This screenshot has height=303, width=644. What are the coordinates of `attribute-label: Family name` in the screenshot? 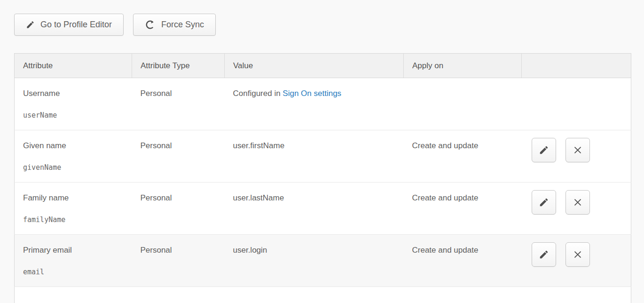 It's located at (78, 198).